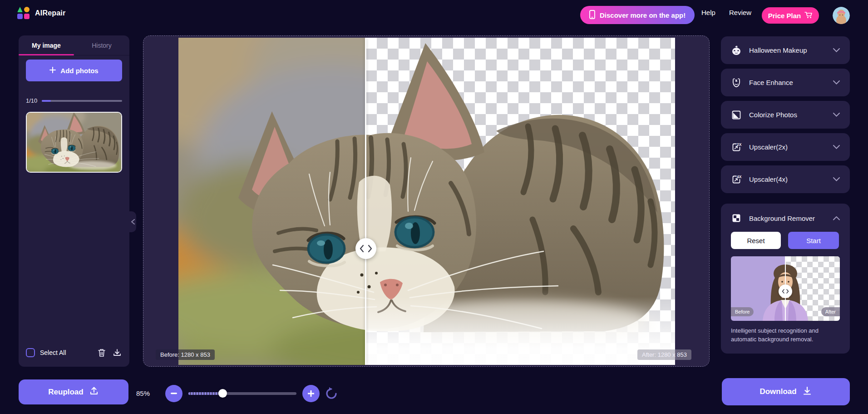  I want to click on trash-icon, so click(102, 353).